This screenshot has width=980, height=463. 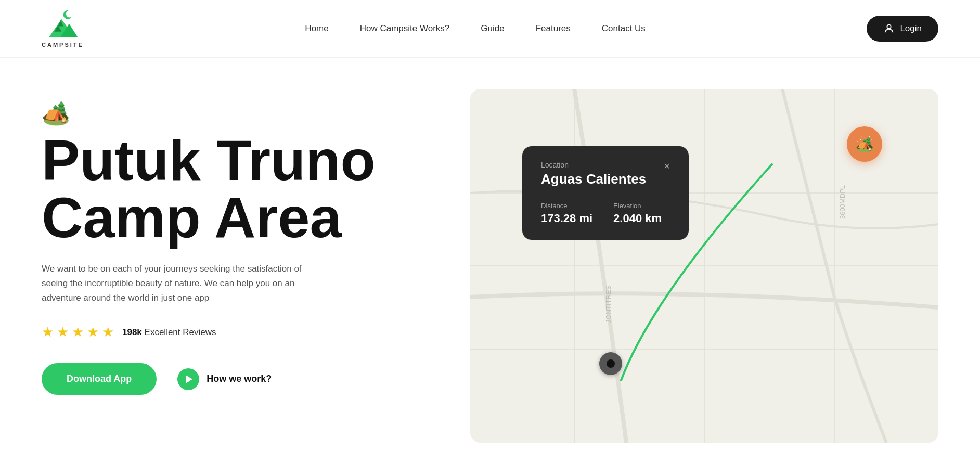 I want to click on star-1: ★, so click(x=48, y=332).